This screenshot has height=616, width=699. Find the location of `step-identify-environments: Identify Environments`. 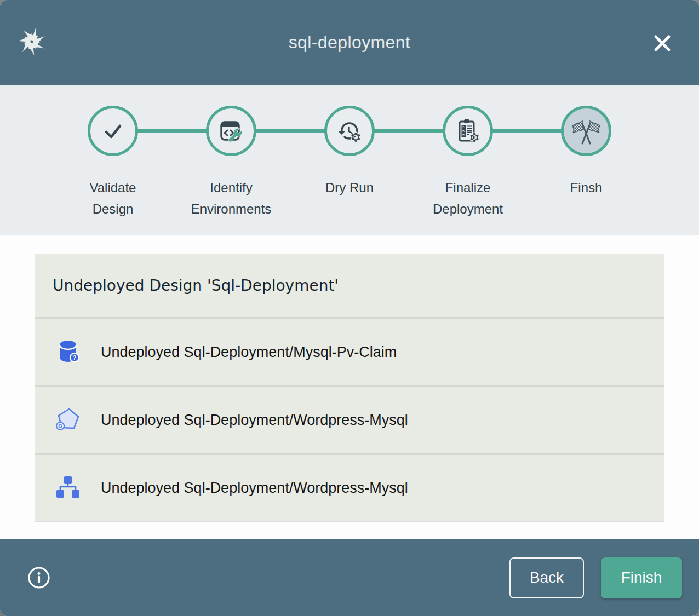

step-identify-environments: Identify Environments is located at coordinates (231, 152).